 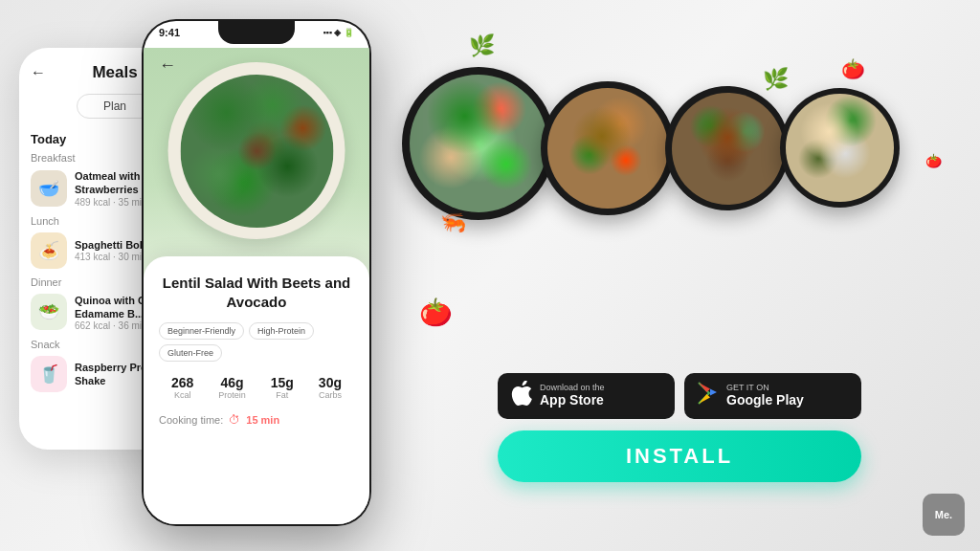 What do you see at coordinates (339, 33) in the screenshot?
I see `status-icons: ▪▪▪ ◈ 🔋` at bounding box center [339, 33].